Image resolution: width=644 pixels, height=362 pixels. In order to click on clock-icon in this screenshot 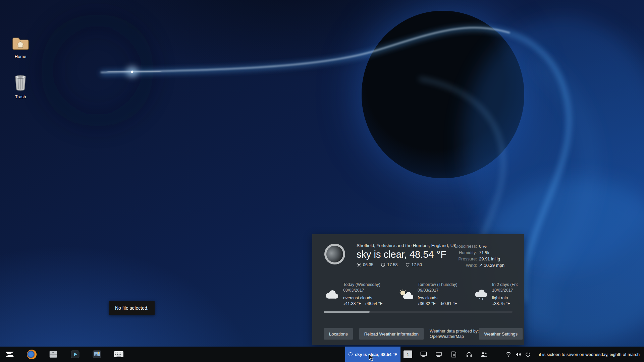, I will do `click(383, 265)`.